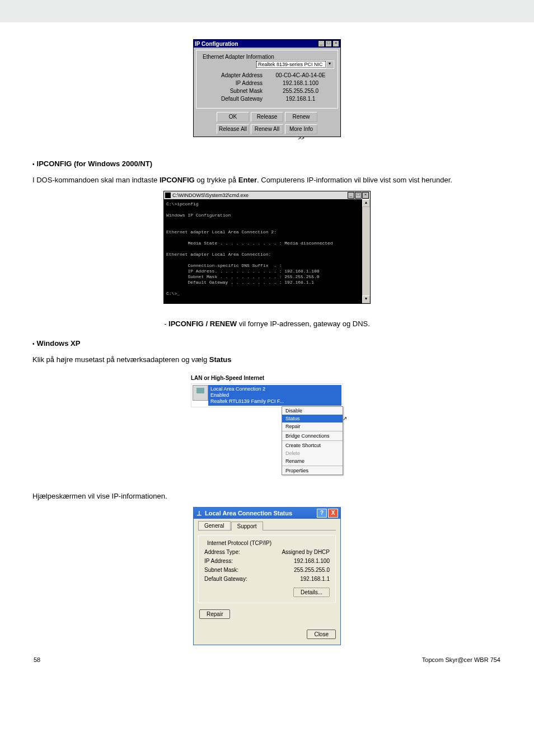 This screenshot has height=756, width=534. Describe the element at coordinates (267, 395) in the screenshot. I see `lan-adapter-item: Local Area Connection 2 Enabled Realtek …` at that location.